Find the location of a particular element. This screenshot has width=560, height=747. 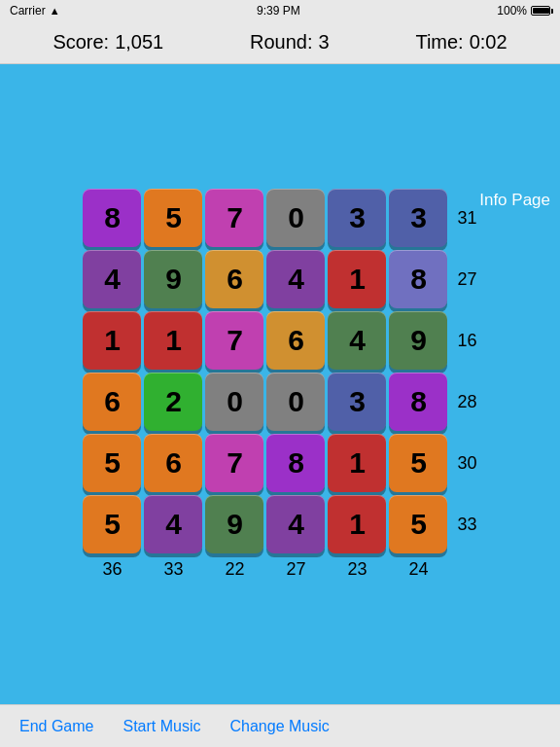

change-music-button: Change Music is located at coordinates (280, 727).